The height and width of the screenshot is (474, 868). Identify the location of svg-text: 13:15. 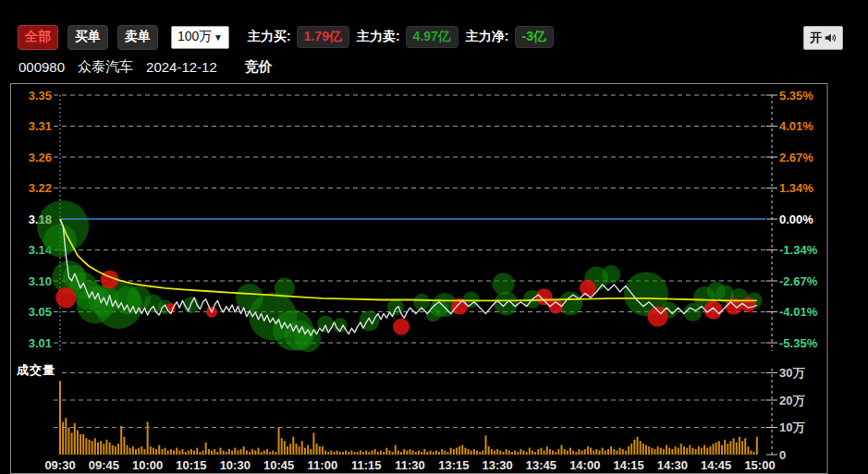
(453, 466).